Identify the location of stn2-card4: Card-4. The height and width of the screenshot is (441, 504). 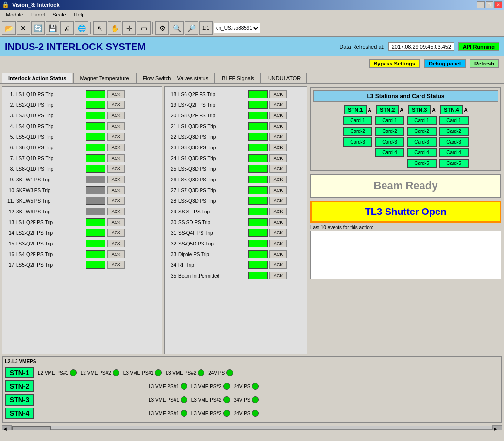
(390, 152).